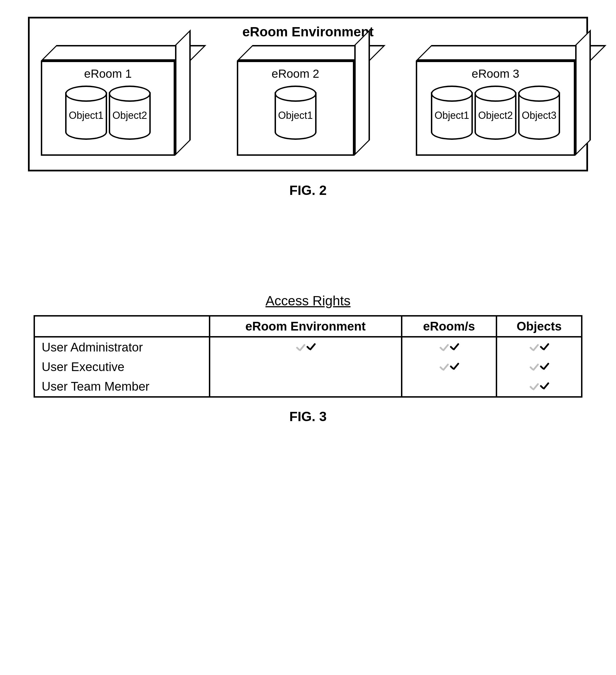  What do you see at coordinates (539, 115) in the screenshot?
I see `object-label: Object3` at bounding box center [539, 115].